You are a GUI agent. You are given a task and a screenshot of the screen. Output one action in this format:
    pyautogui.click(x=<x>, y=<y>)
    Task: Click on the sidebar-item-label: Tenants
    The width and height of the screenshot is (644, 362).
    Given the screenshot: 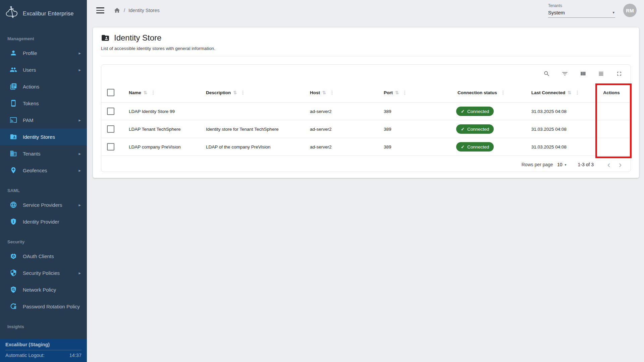 What is the action you would take?
    pyautogui.click(x=32, y=154)
    